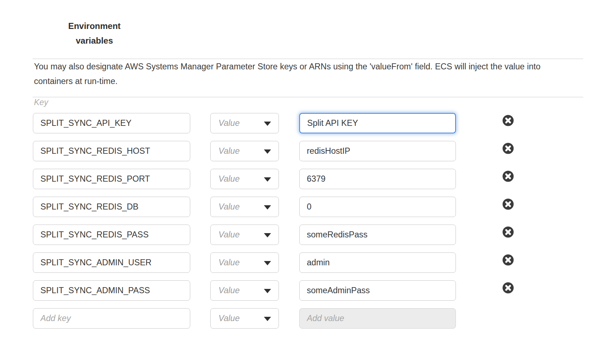 This screenshot has height=364, width=600. Describe the element at coordinates (378, 318) in the screenshot. I see `add-value-input` at that location.